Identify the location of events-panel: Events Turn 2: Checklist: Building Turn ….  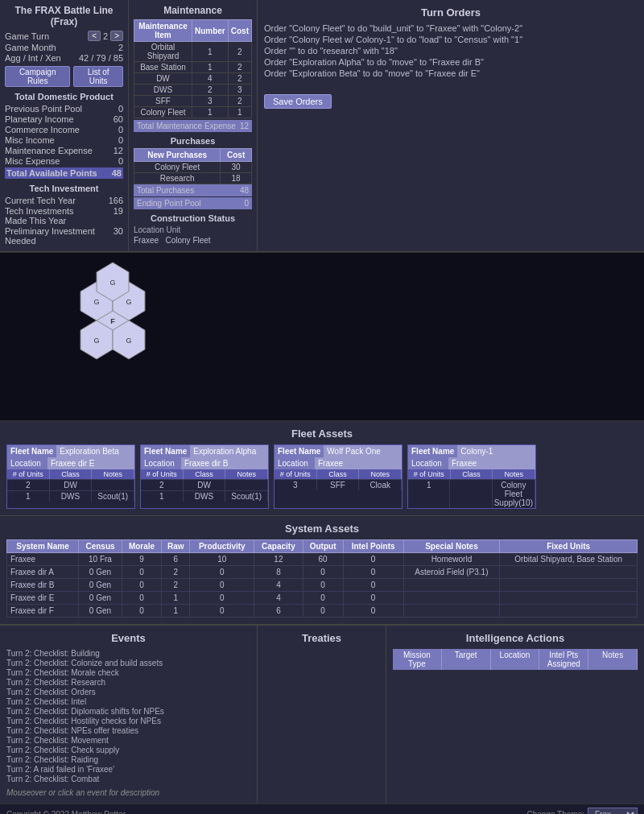
(129, 715).